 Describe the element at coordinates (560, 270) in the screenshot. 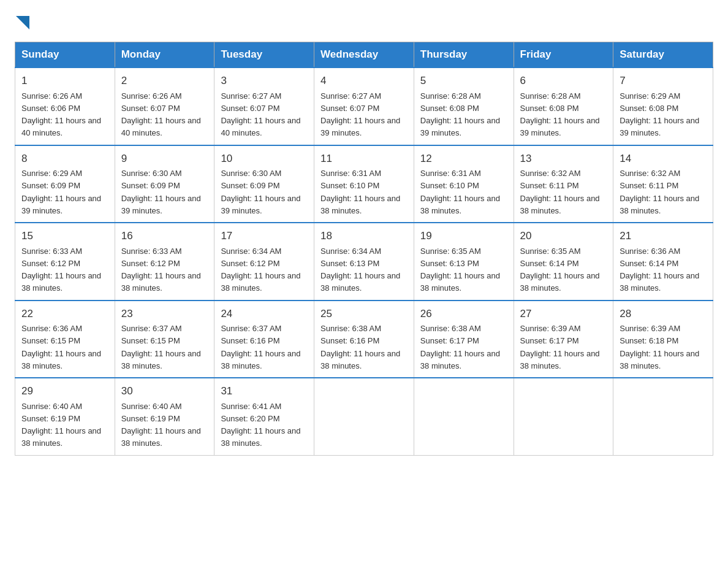

I see `day-info: Sunrise: 6:35 AMSunset: 6:14 PMDaylight:…` at that location.